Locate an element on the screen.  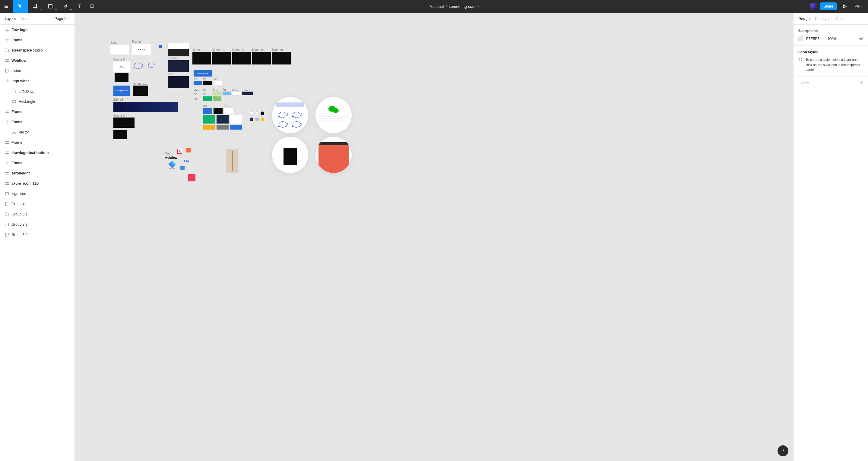
color-opacity: 100% is located at coordinates (833, 39).